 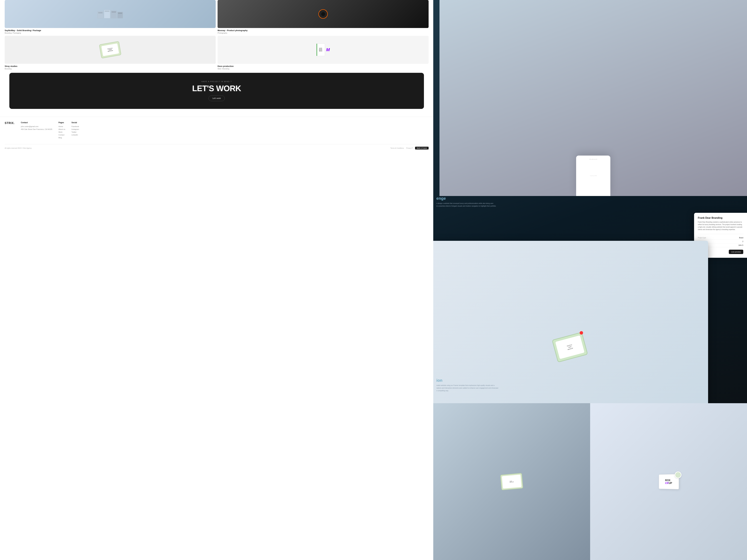 What do you see at coordinates (741, 245) in the screenshot?
I see `project-client-value: John S` at bounding box center [741, 245].